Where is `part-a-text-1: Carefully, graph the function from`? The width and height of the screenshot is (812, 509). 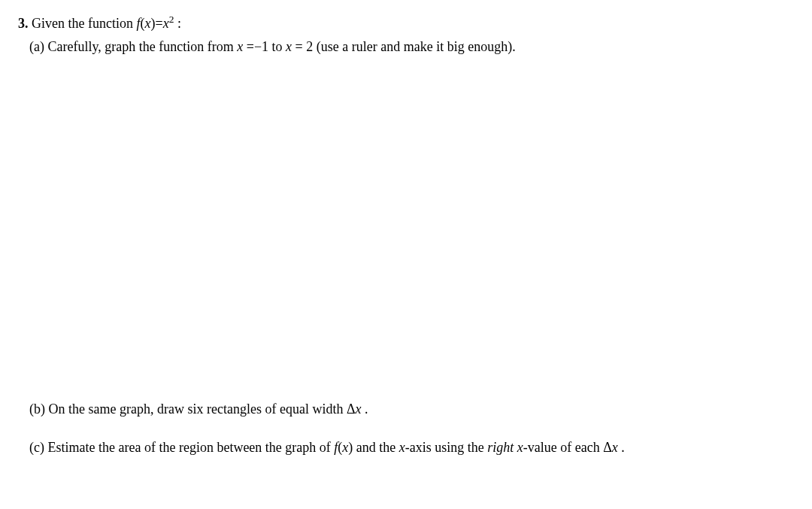
part-a-text-1: Carefully, graph the function from is located at coordinates (141, 47).